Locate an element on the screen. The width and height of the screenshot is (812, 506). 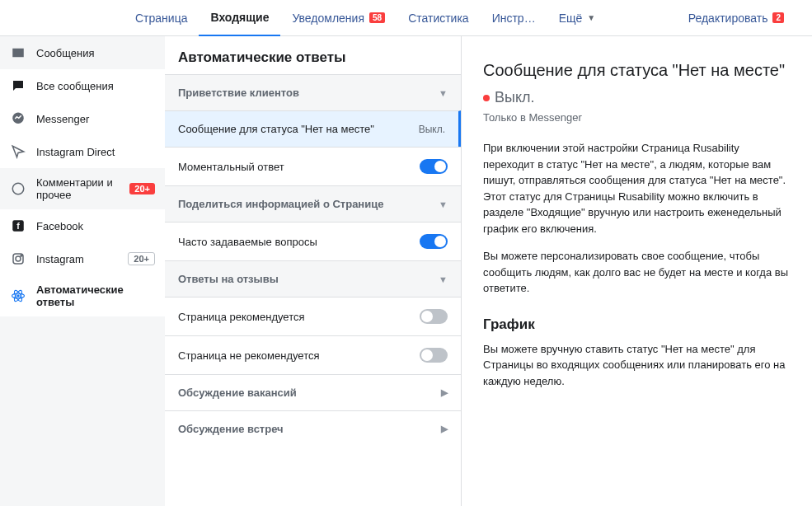
option-label: Сообщение для статуса "Нет на месте" is located at coordinates (276, 129).